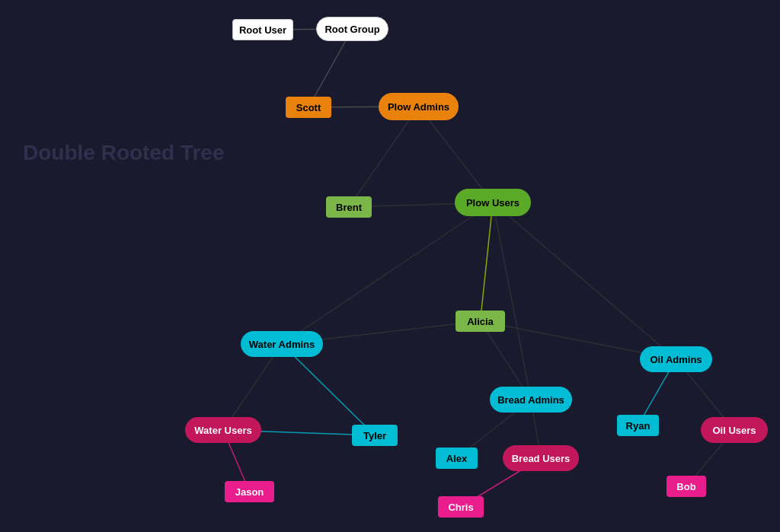  Describe the element at coordinates (541, 458) in the screenshot. I see `node-breadUsers: Bread Users` at that location.